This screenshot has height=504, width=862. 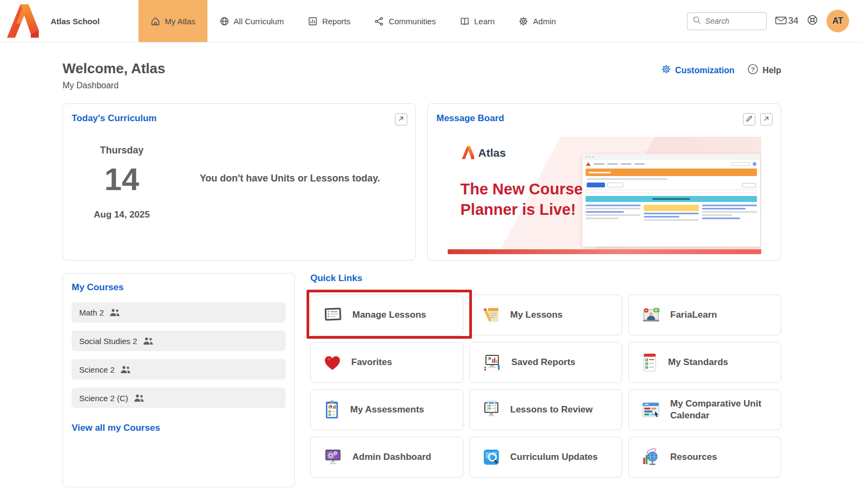 I want to click on external-link-icon, so click(x=401, y=120).